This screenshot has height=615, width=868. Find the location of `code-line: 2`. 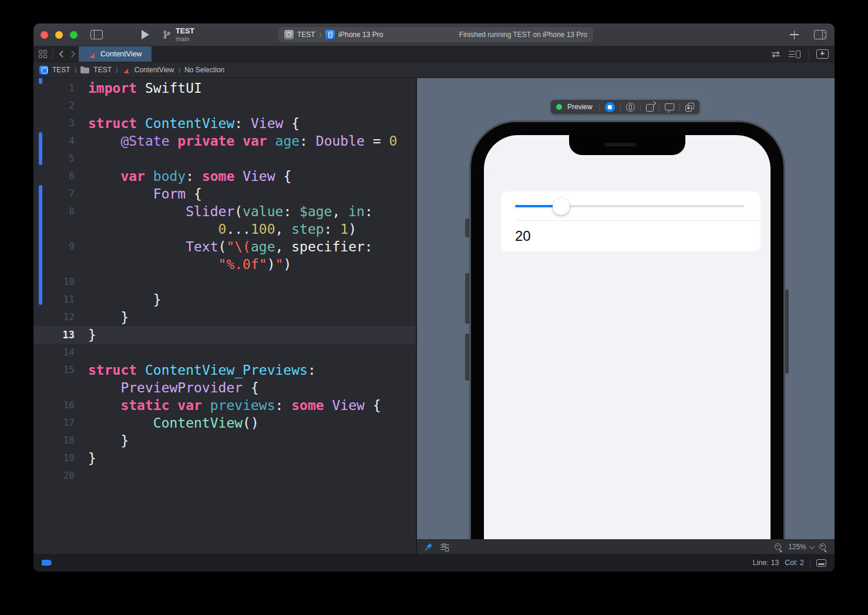

code-line: 2 is located at coordinates (224, 106).